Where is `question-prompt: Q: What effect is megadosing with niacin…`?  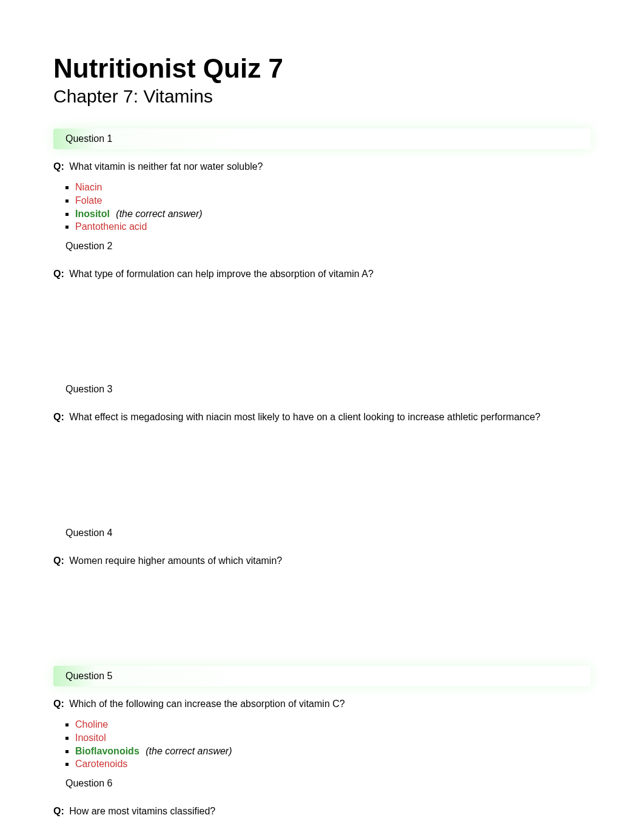 question-prompt: Q: What effect is megadosing with niacin… is located at coordinates (322, 417).